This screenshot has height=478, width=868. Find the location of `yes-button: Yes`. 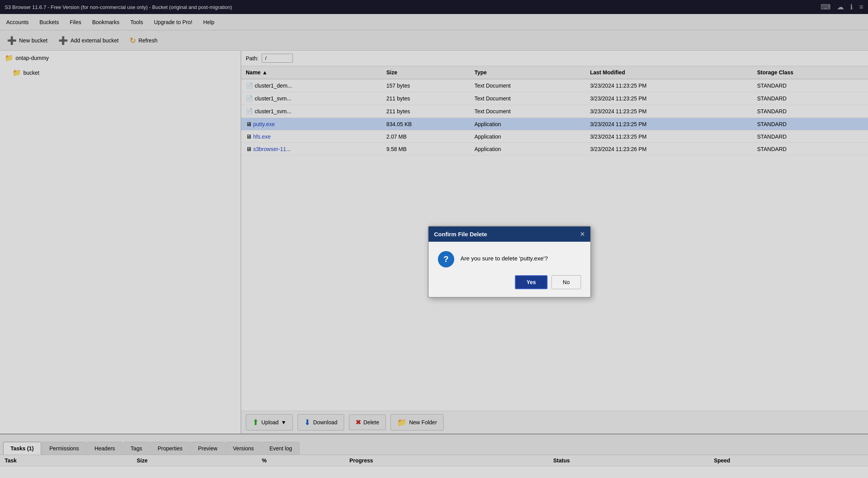

yes-button: Yes is located at coordinates (531, 282).